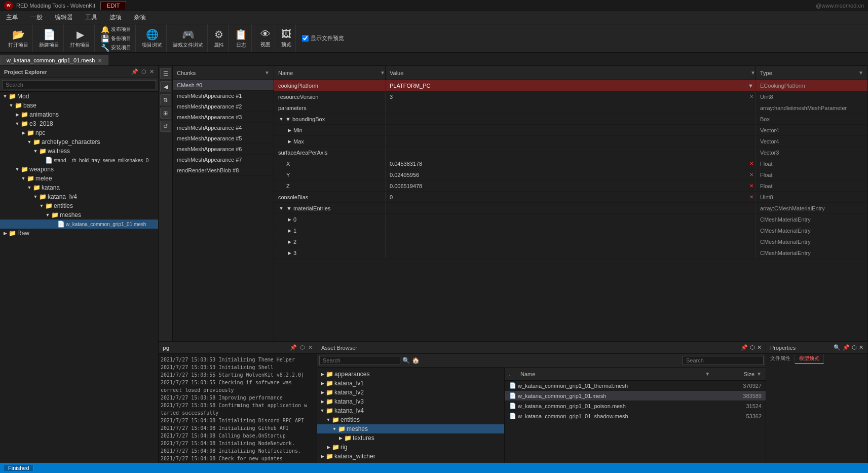 The width and height of the screenshot is (868, 473). Describe the element at coordinates (571, 220) in the screenshot. I see `prop-row-mat0: ▶ 0 CMeshMaterialEntry` at that location.